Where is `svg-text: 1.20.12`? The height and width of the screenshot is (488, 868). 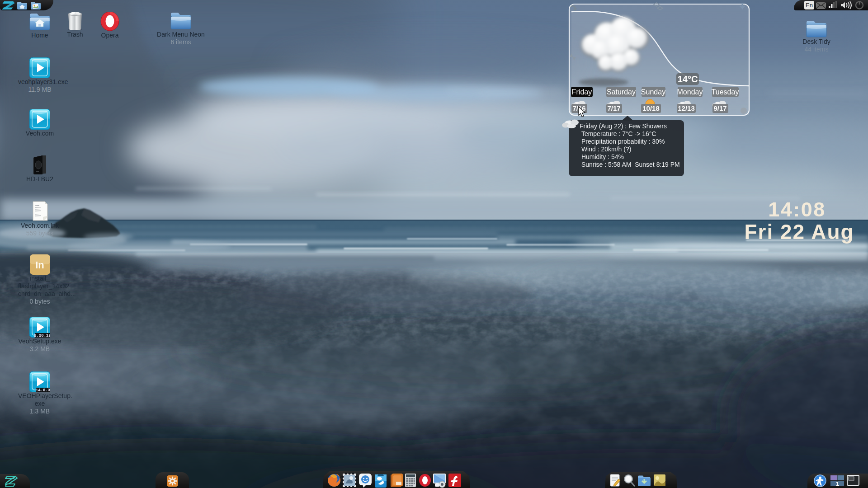 svg-text: 1.20.12 is located at coordinates (42, 335).